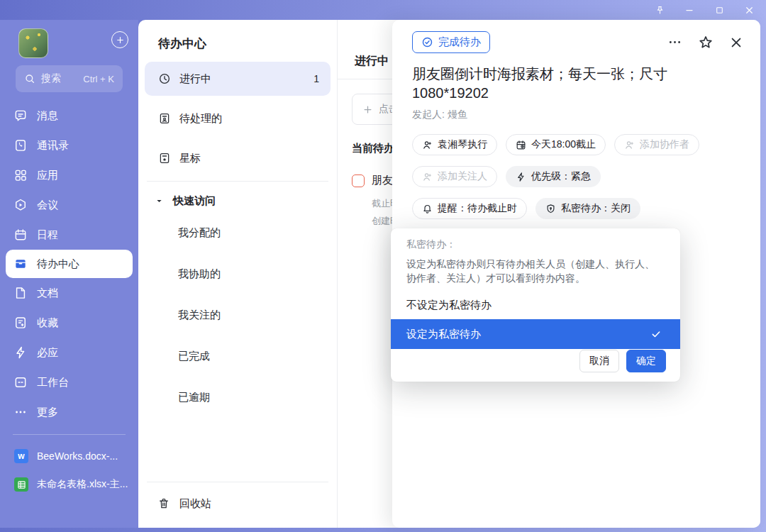 The height and width of the screenshot is (532, 766). What do you see at coordinates (689, 10) in the screenshot?
I see `minimize-button` at bounding box center [689, 10].